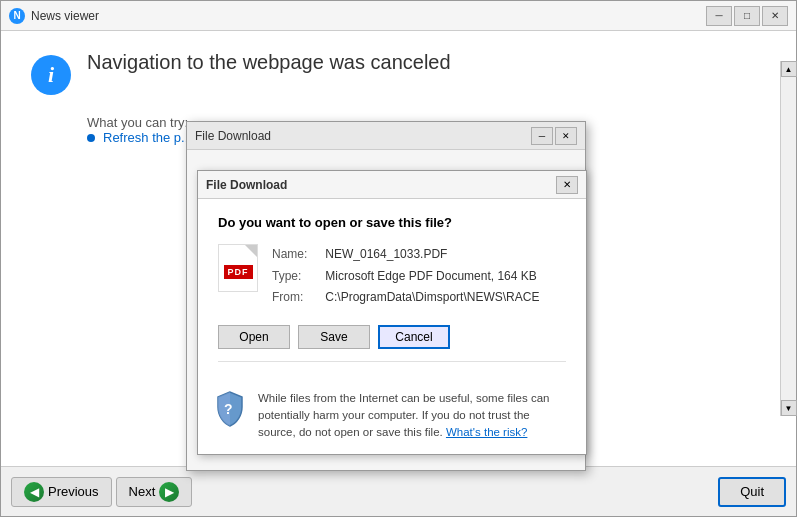  I want to click on previous-arrow-icon: ◀, so click(34, 492).